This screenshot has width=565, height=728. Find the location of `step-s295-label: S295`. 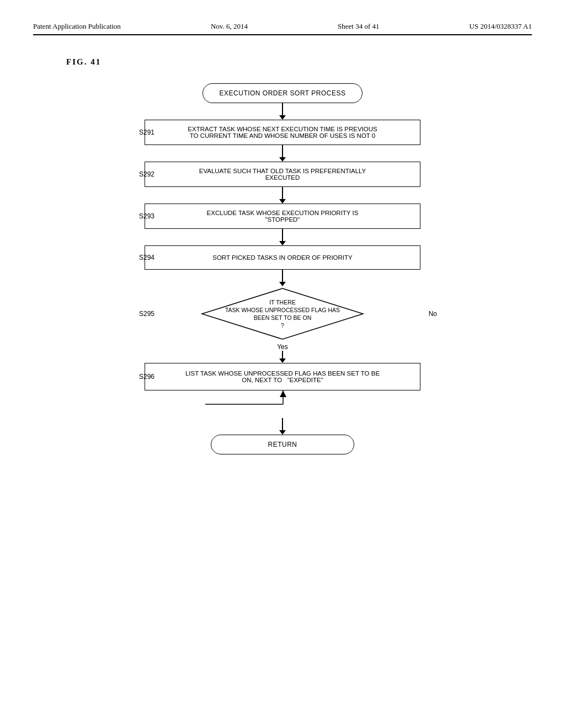

step-s295-label: S295 is located at coordinates (147, 314).